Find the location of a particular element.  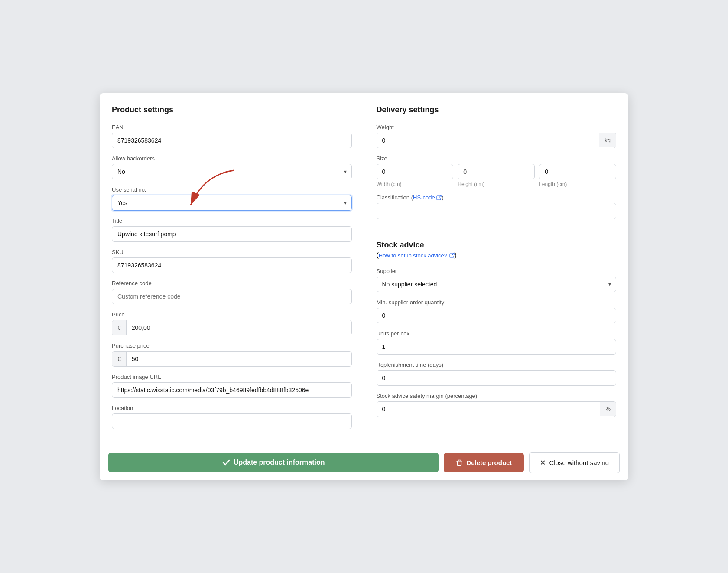

purchase-price-field-group: Purchase price € is located at coordinates (232, 355).